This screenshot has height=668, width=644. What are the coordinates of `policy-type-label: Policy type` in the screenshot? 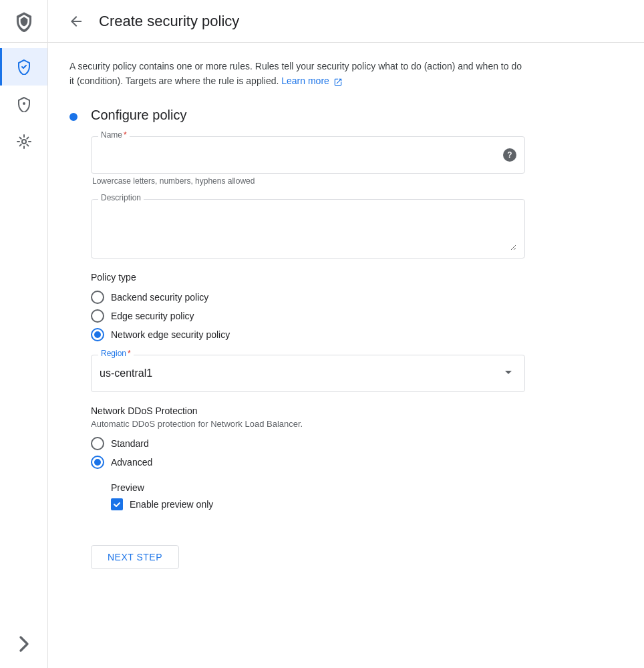 It's located at (308, 277).